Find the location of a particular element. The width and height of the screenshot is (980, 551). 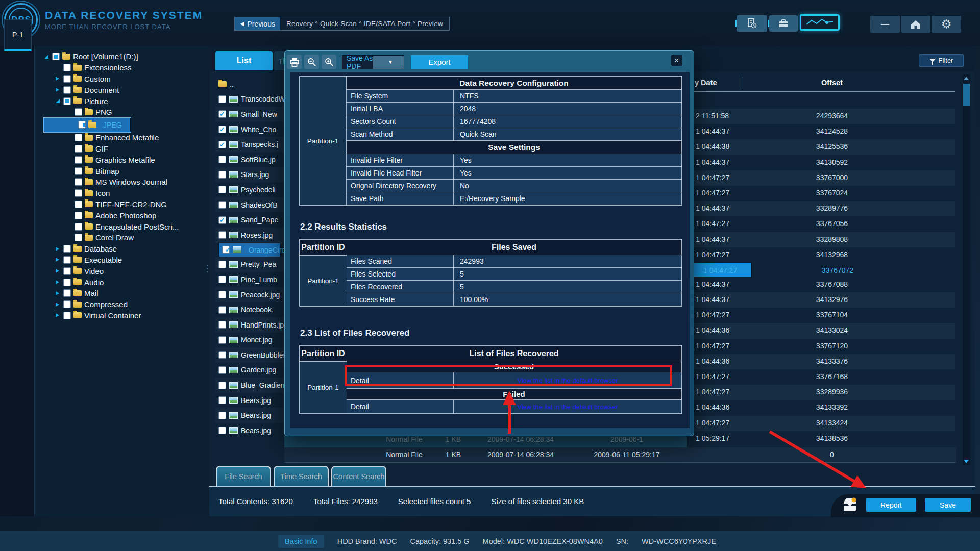

tree-item: PNG is located at coordinates (124, 112).